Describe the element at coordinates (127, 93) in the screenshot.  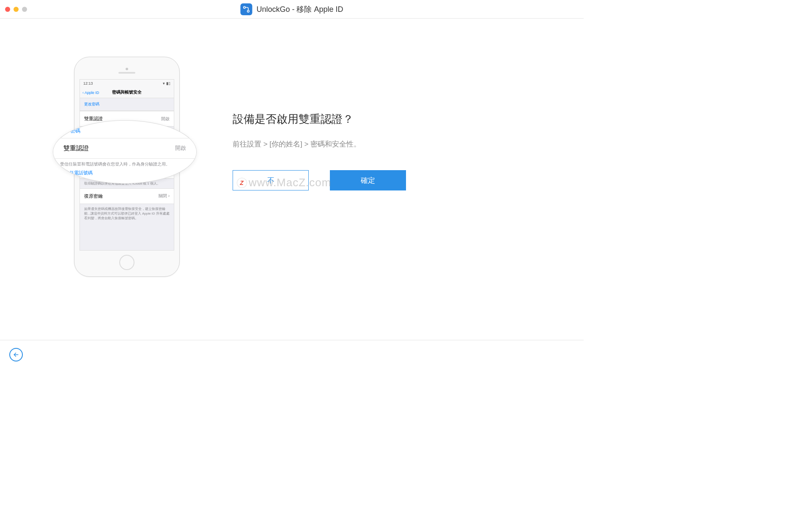
I see `phone-nav-bar: ‹ Apple ID 密碼與帳號安全` at that location.